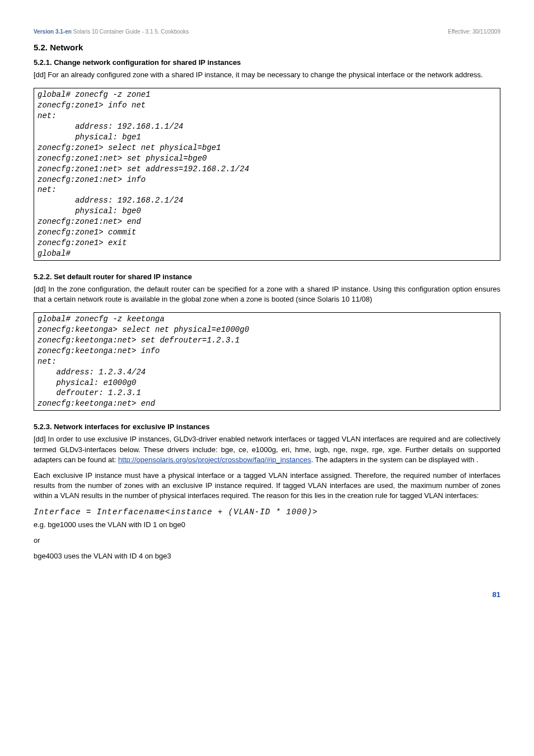 The width and height of the screenshot is (534, 756). Describe the element at coordinates (474, 32) in the screenshot. I see `header-effective: Effective: 30/11/2009` at that location.